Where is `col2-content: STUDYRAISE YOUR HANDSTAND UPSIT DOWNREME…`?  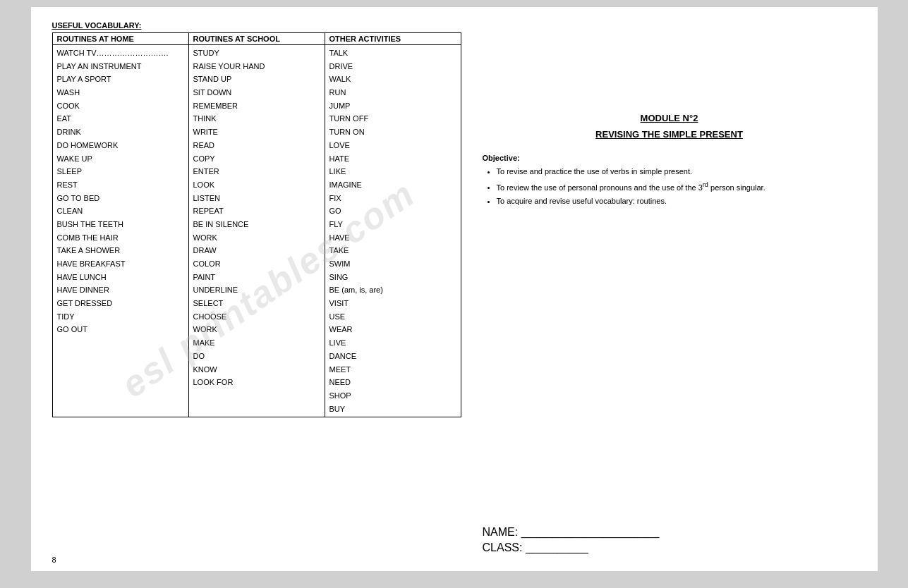
col2-content: STUDYRAISE YOUR HANDSTAND UPSIT DOWNREME… is located at coordinates (257, 231).